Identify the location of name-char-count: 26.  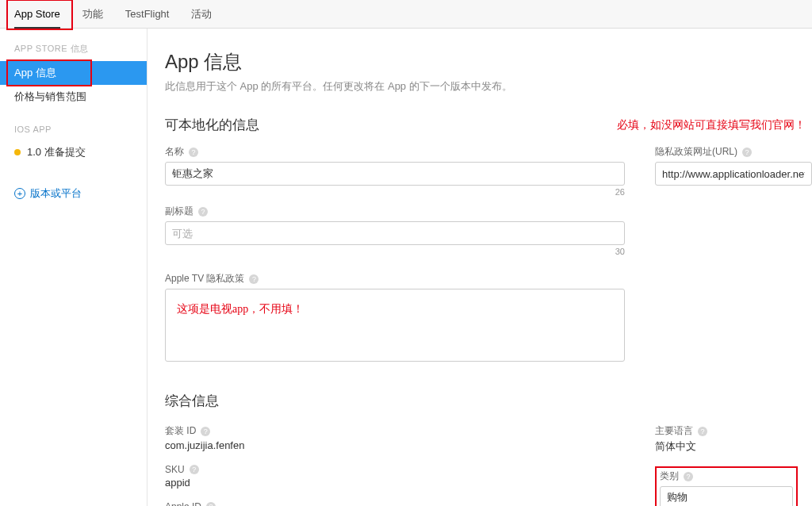
(395, 192).